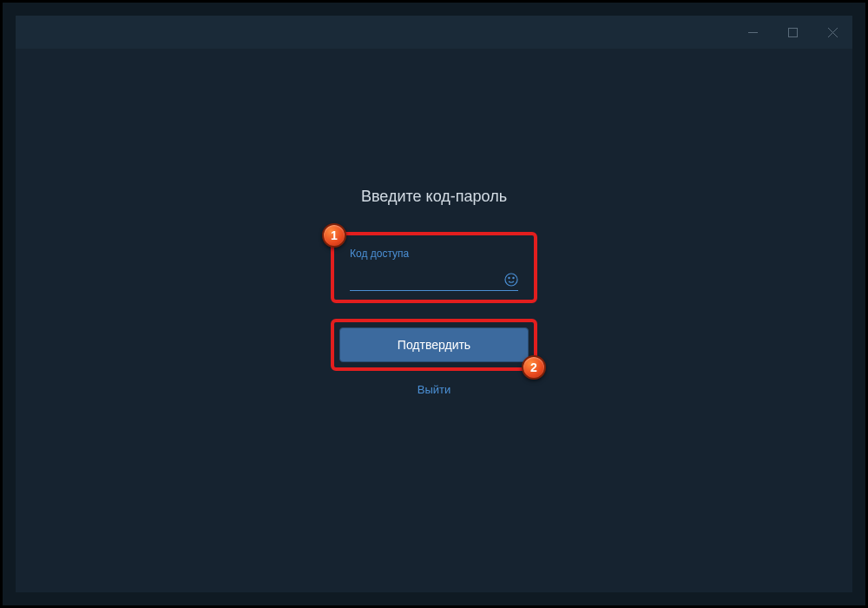  Describe the element at coordinates (434, 281) in the screenshot. I see `passcode-input-row` at that location.